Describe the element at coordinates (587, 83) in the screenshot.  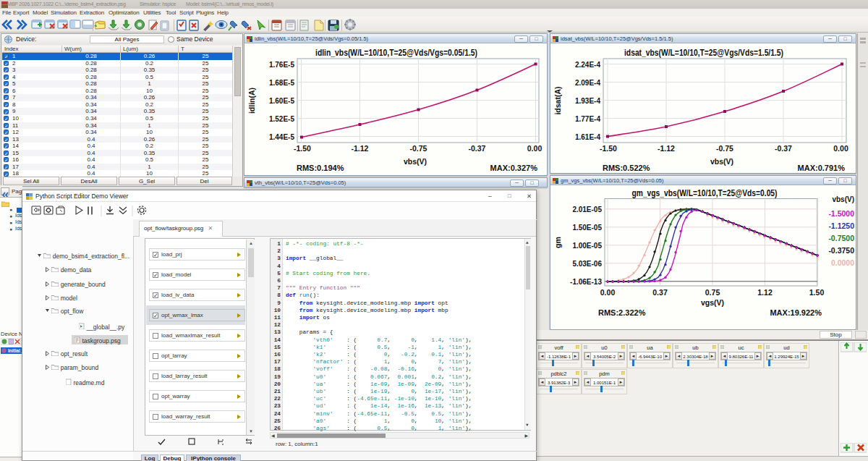
I see `svg-text: 2.09E-4` at that location.